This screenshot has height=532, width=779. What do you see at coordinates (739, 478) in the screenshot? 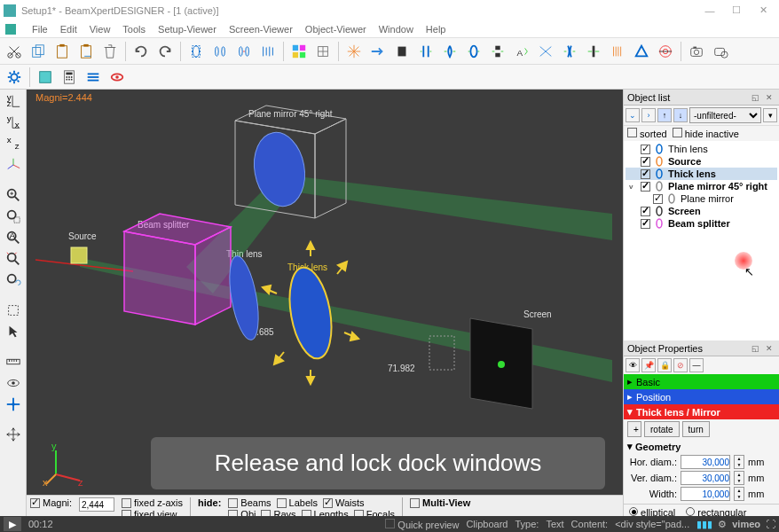
I see `ver-diam-stepper: ▲▼` at bounding box center [739, 478].